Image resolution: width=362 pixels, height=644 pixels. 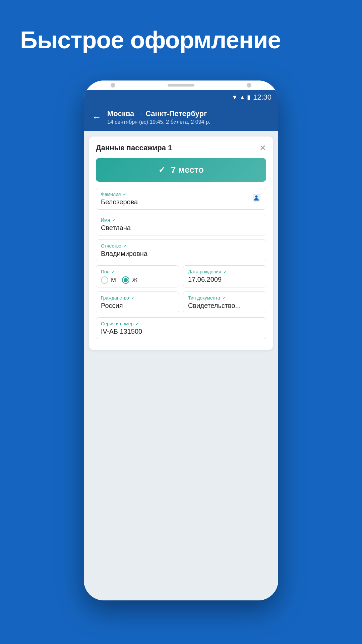 I want to click on middle-name-value: Владимировна, so click(x=181, y=254).